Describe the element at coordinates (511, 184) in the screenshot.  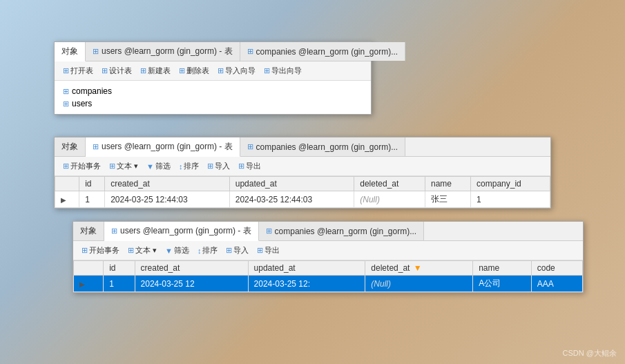
I see `col-header-company-id-win2: company_id` at that location.